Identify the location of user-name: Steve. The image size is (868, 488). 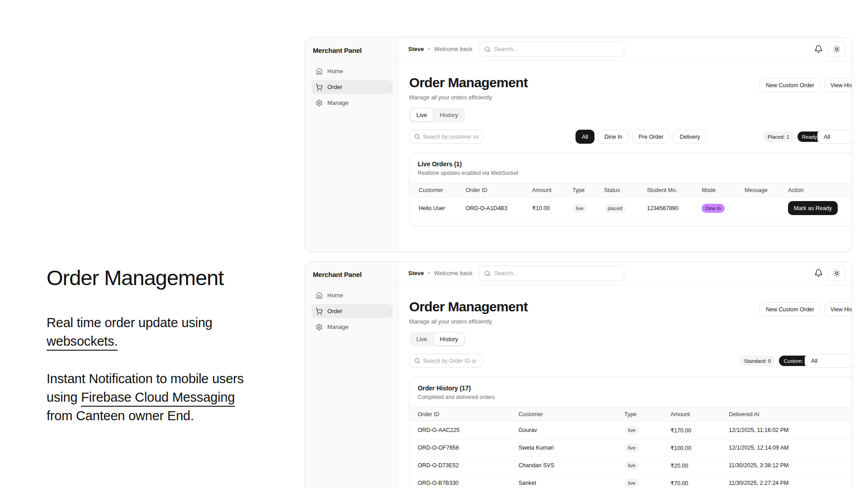
(416, 49).